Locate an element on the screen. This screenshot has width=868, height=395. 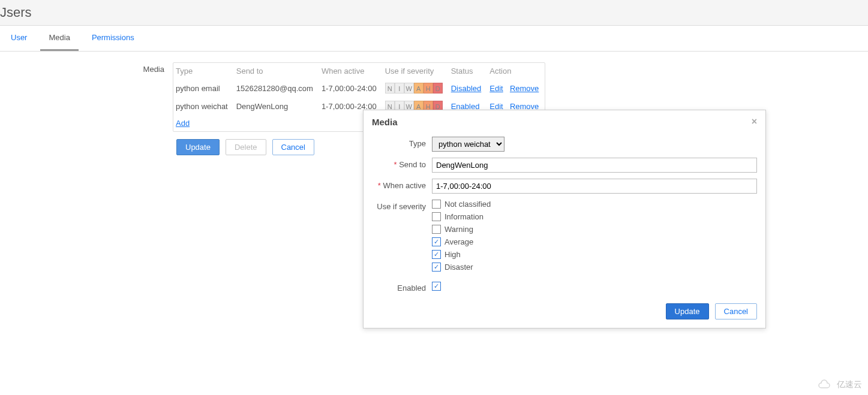
sev-a-icon: A is located at coordinates (419, 88).